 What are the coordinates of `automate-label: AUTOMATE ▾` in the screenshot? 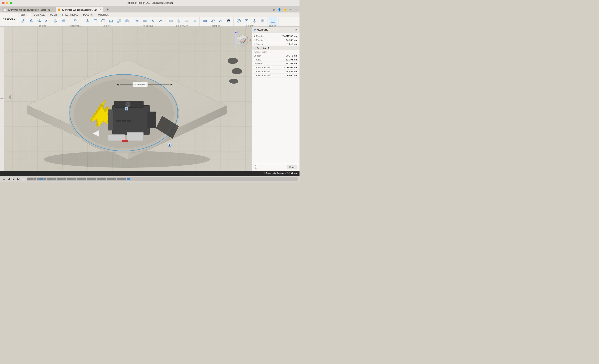 It's located at (75, 26).